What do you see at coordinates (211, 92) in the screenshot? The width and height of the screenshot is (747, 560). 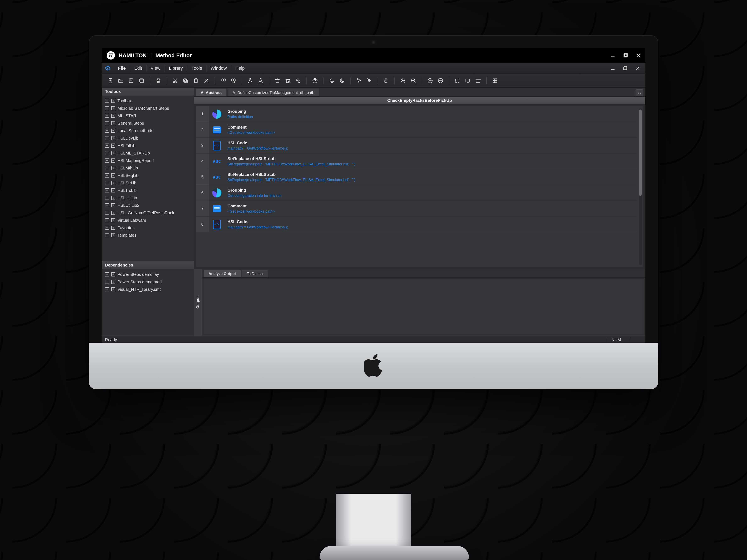 I see `method-tab: A_Abstract` at bounding box center [211, 92].